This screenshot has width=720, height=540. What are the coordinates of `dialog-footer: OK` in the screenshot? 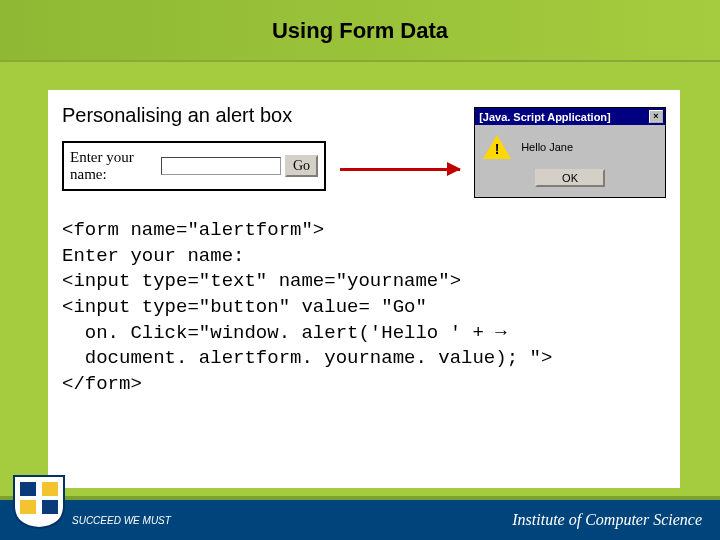 It's located at (570, 181).